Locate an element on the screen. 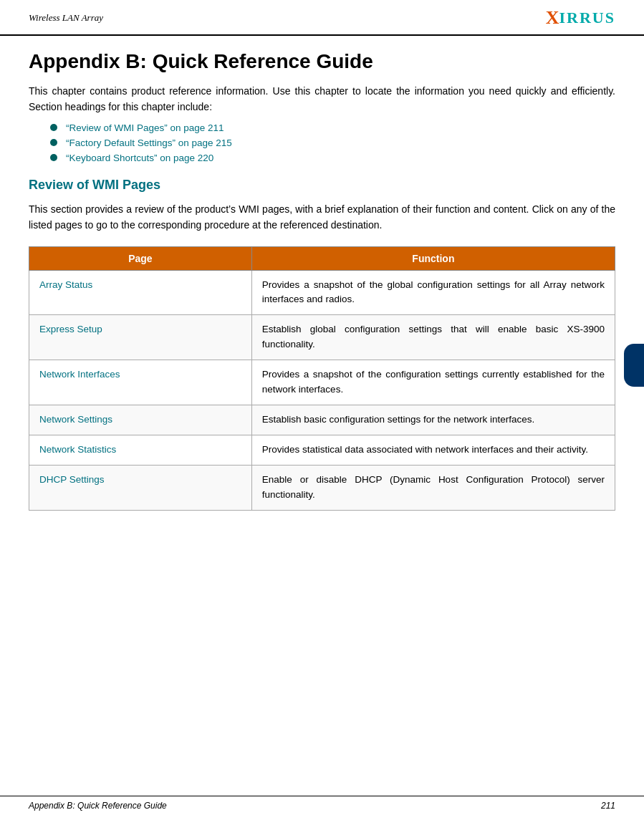 This screenshot has height=815, width=644. table-cell-function: Establish basic configuration settings f… is located at coordinates (433, 420).